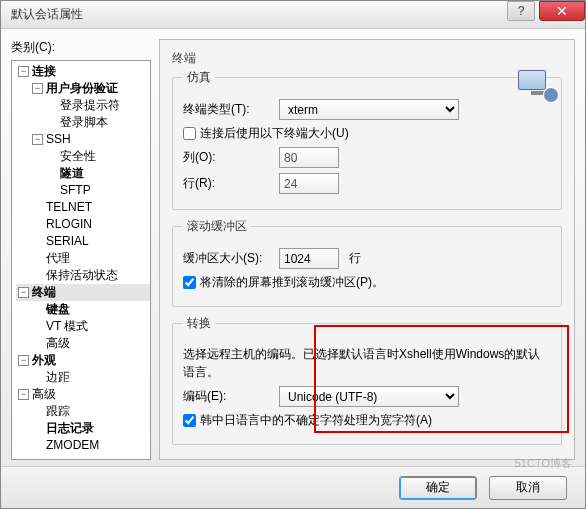 The width and height of the screenshot is (586, 509). Describe the element at coordinates (90, 412) in the screenshot. I see `tree-trace: 跟踪` at that location.